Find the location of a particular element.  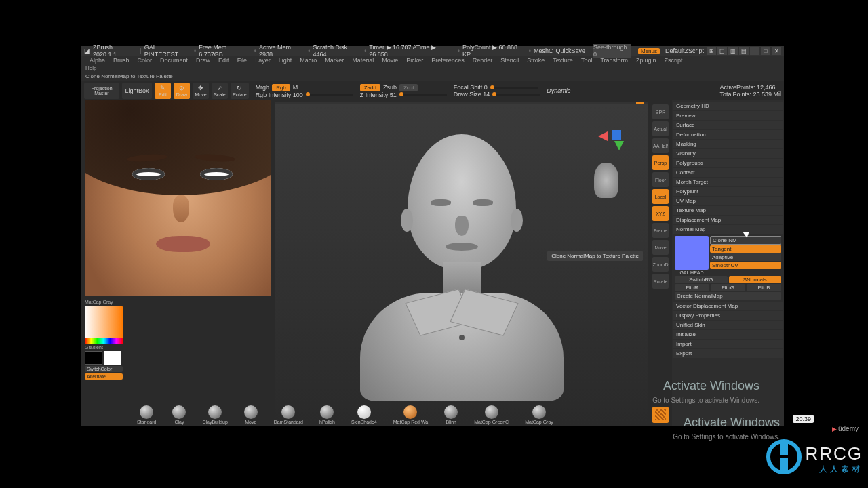

palette-morph-target: Morph Target is located at coordinates (728, 182).